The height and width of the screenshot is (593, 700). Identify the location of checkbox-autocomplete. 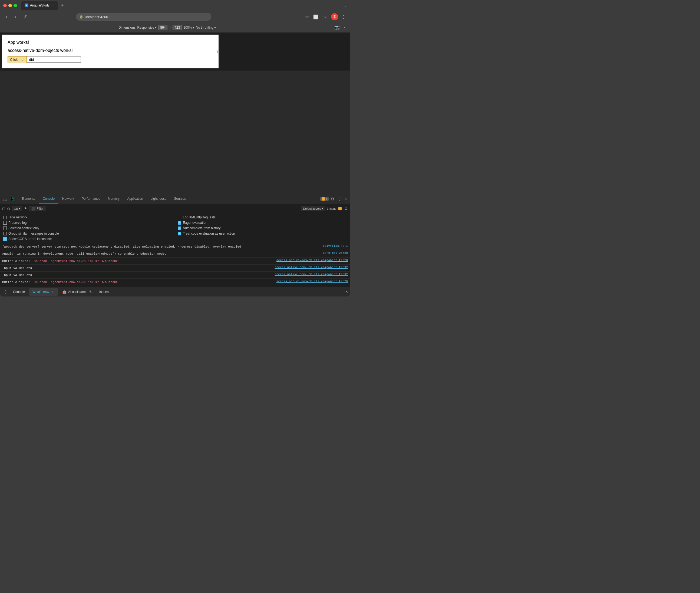
(180, 228).